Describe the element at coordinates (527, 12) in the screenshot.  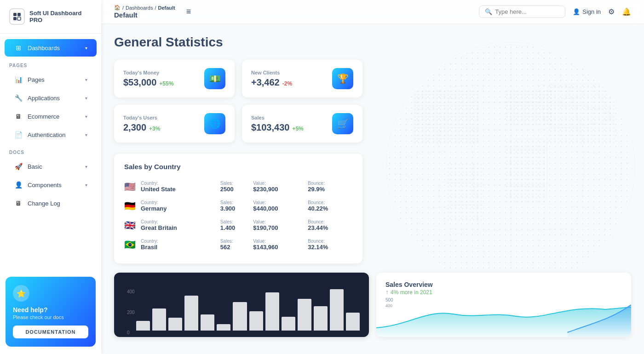
I see `search-input` at that location.